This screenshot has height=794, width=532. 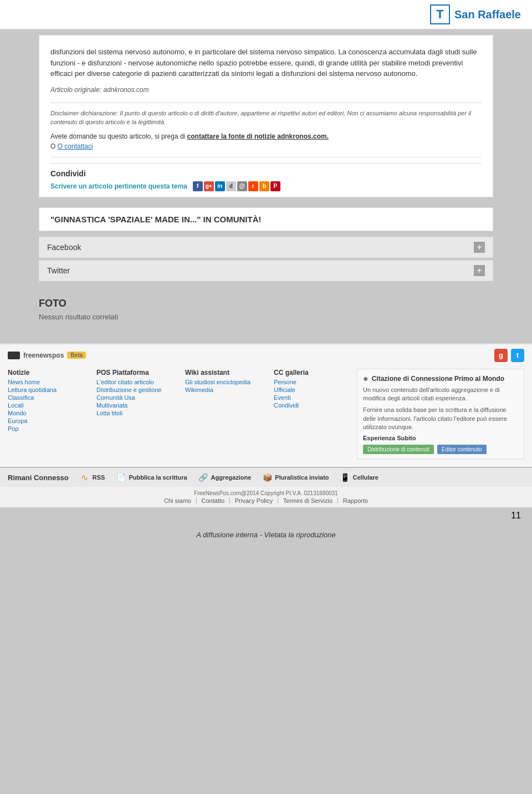 I want to click on pinterest-share-icon: P, so click(x=275, y=186).